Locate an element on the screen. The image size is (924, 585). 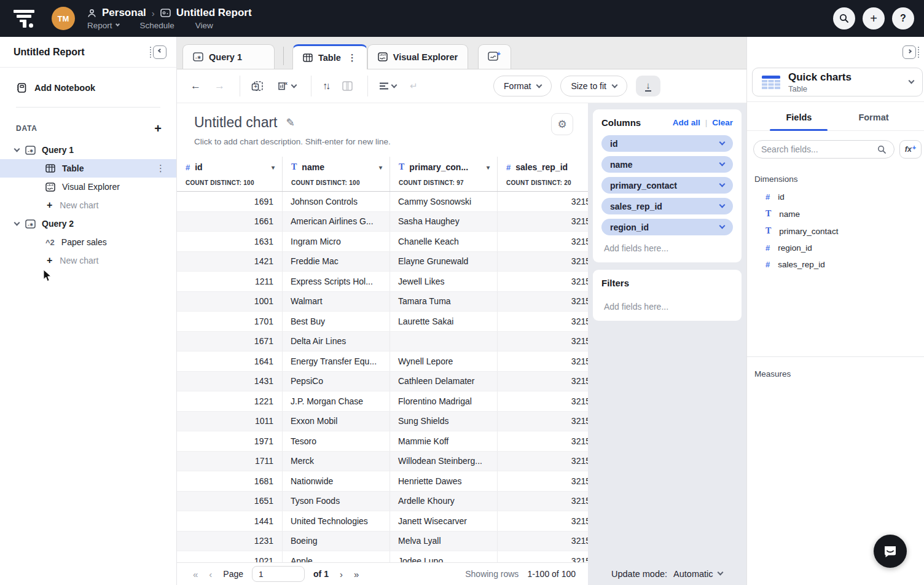
new-chart-tab-button: + is located at coordinates (495, 57).